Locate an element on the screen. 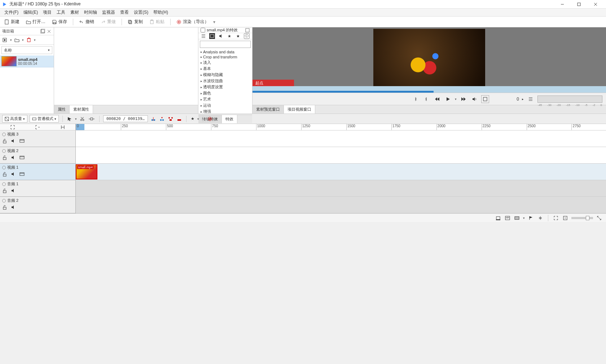 The width and height of the screenshot is (606, 364). rewind-button is located at coordinates (437, 99).